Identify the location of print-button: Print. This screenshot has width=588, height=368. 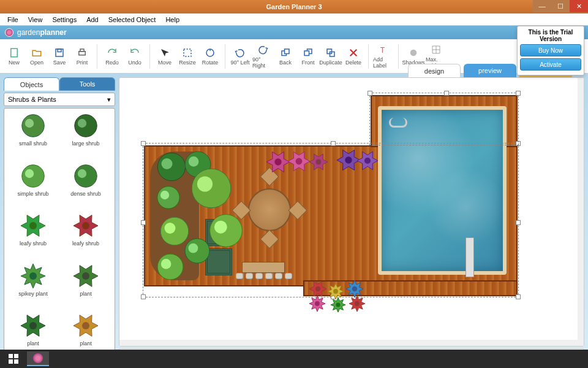
(82, 56).